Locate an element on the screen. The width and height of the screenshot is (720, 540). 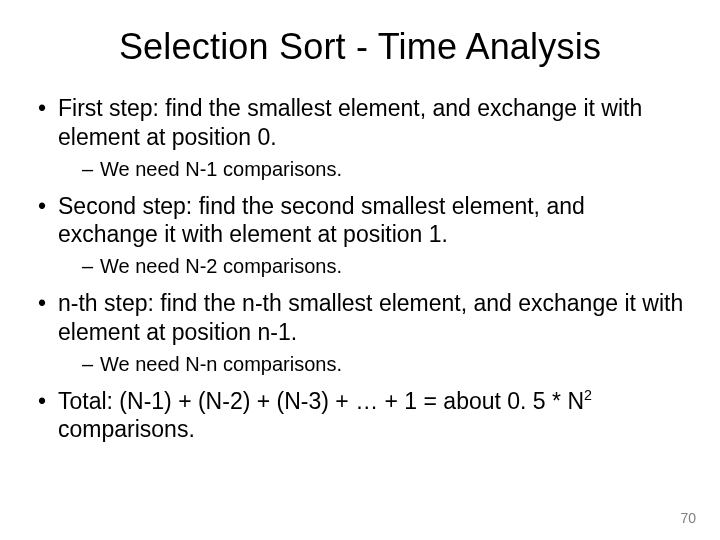
list-item: First step: find the smallest element, a… is located at coordinates (360, 138).